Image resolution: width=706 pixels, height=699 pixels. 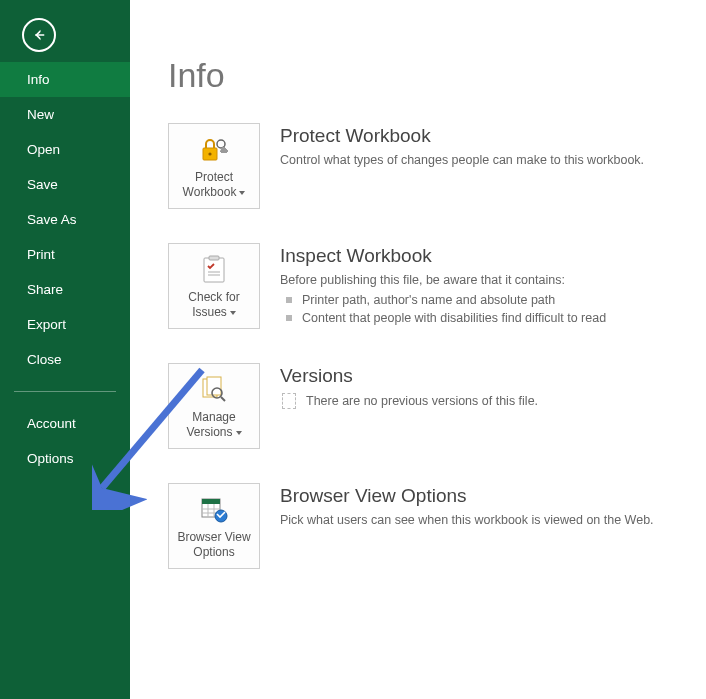 I want to click on back-button, so click(x=39, y=35).